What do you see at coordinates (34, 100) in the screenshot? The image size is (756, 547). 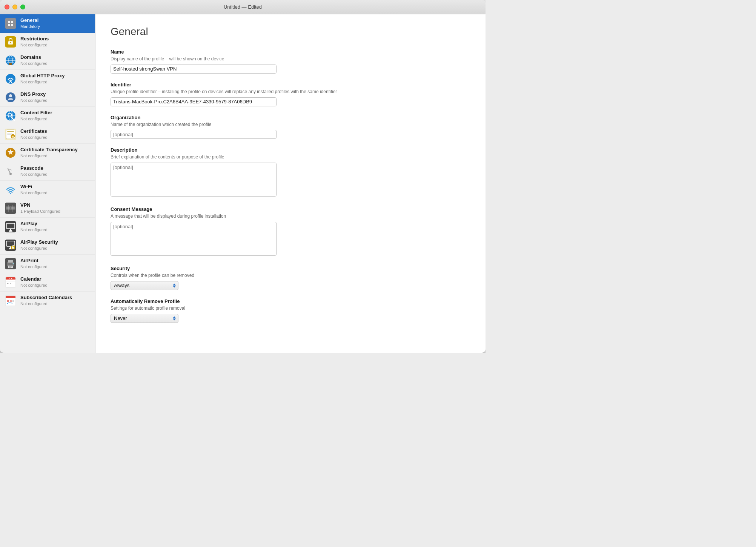 I see `dns-sublabel: Not configured` at bounding box center [34, 100].